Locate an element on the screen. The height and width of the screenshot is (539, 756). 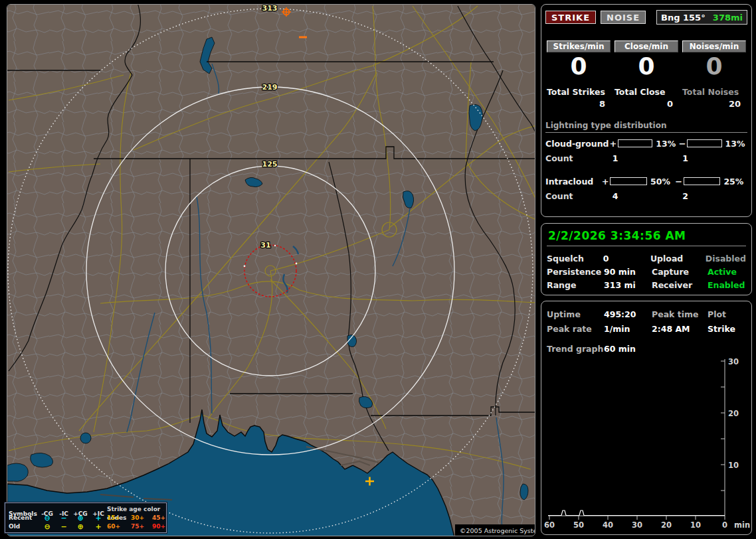
uptime-row: Uptime 495:20 Peak time Plot is located at coordinates (646, 314).